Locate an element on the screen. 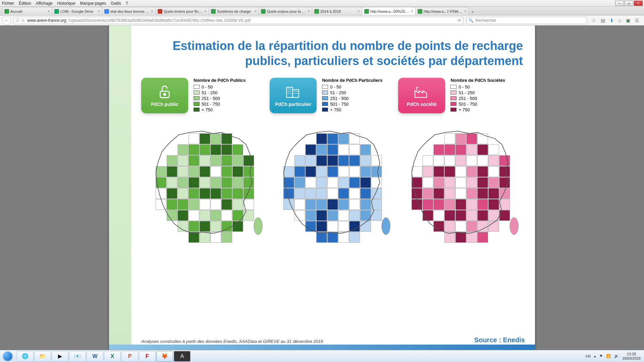 The width and height of the screenshot is (644, 362). search-icon: 🔍 is located at coordinates (471, 20).